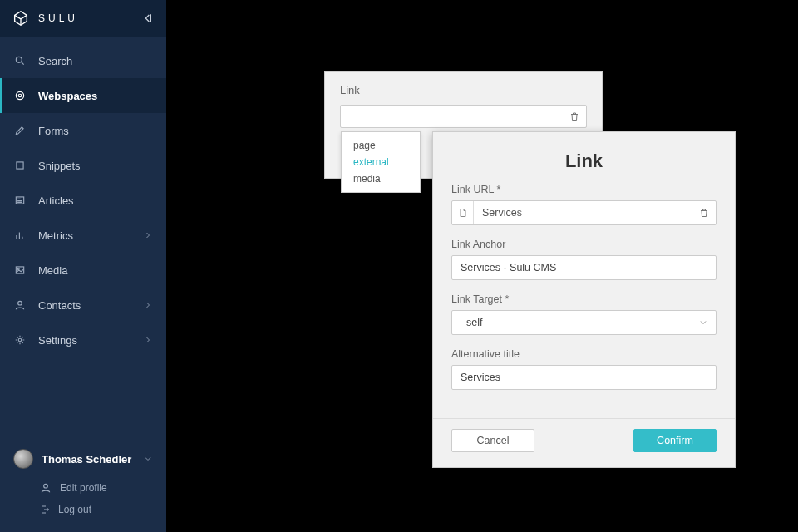  Describe the element at coordinates (53, 271) in the screenshot. I see `sidebar-item-label: Media` at that location.